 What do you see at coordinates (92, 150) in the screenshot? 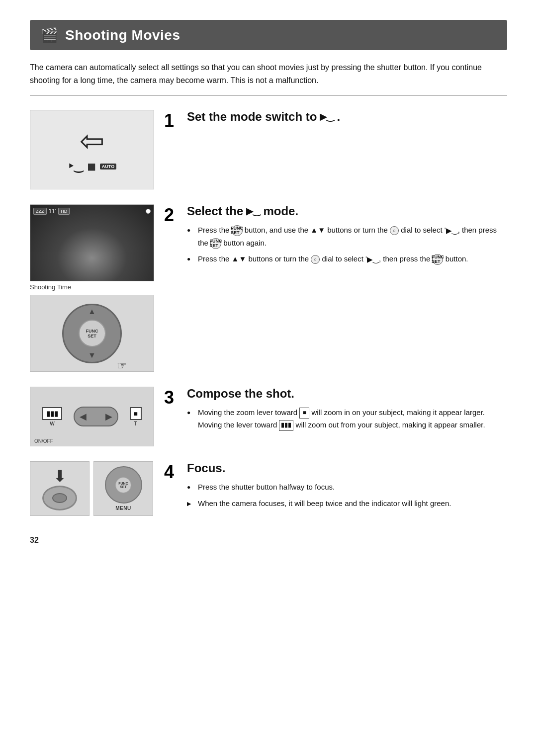
I see `step-1-image: ⇦ ‣‿ ◼ AUTO` at bounding box center [92, 150].